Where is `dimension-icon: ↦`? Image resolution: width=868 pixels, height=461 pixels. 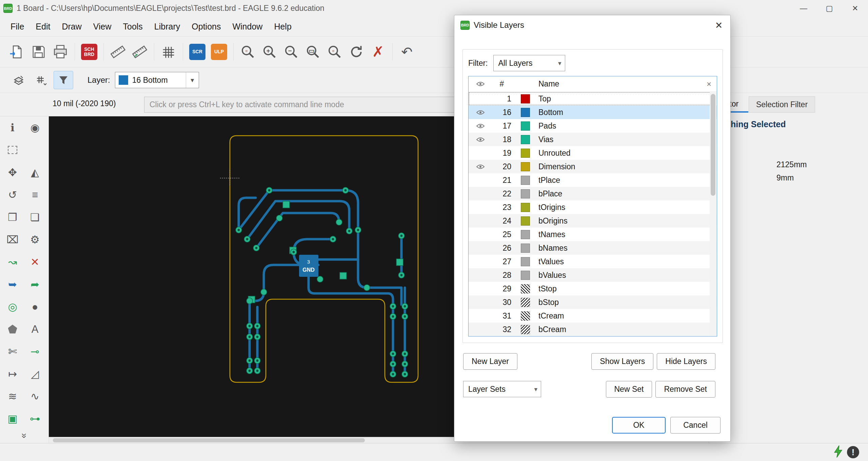 dimension-icon: ↦ is located at coordinates (13, 374).